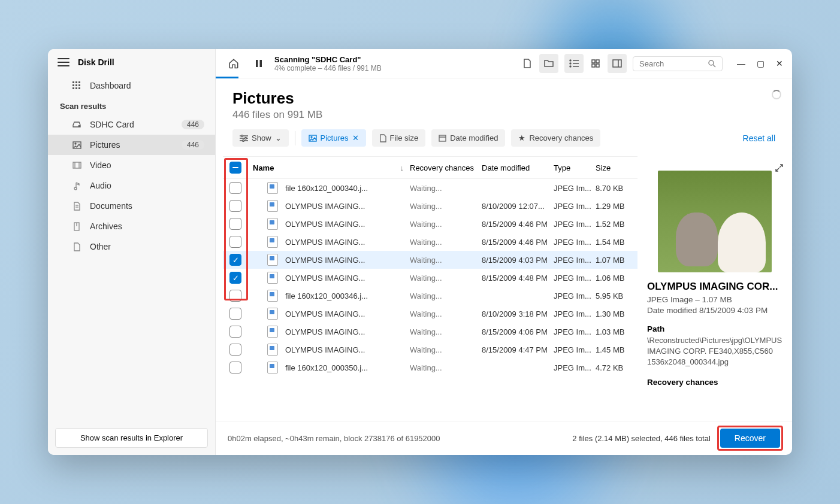 This screenshot has height=504, width=840. Describe the element at coordinates (469, 138) in the screenshot. I see `date-modified-filter-button: Date modified` at that location.